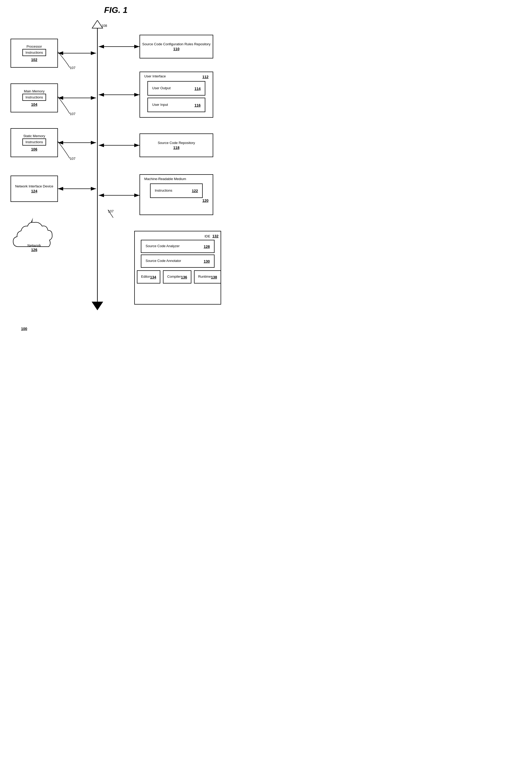 The width and height of the screenshot is (532, 781). What do you see at coordinates (176, 105) in the screenshot?
I see `user-input-box: User Input 116` at bounding box center [176, 105].